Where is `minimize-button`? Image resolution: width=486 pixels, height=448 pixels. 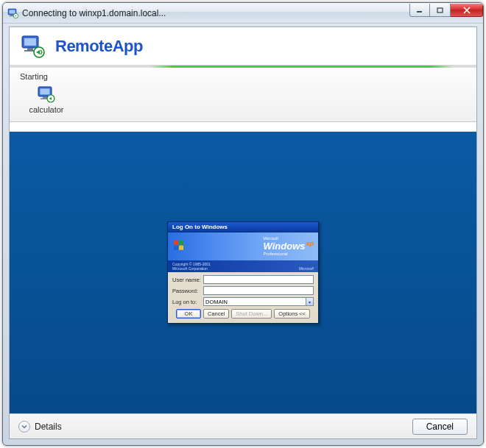
minimize-button is located at coordinates (420, 10).